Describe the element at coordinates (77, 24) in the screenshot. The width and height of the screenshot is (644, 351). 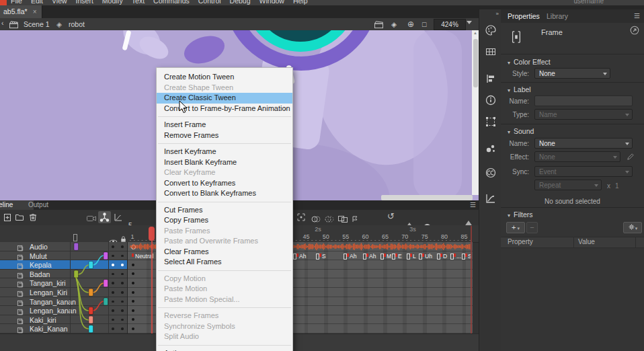
I see `breadcrumb-symbol: robot` at that location.